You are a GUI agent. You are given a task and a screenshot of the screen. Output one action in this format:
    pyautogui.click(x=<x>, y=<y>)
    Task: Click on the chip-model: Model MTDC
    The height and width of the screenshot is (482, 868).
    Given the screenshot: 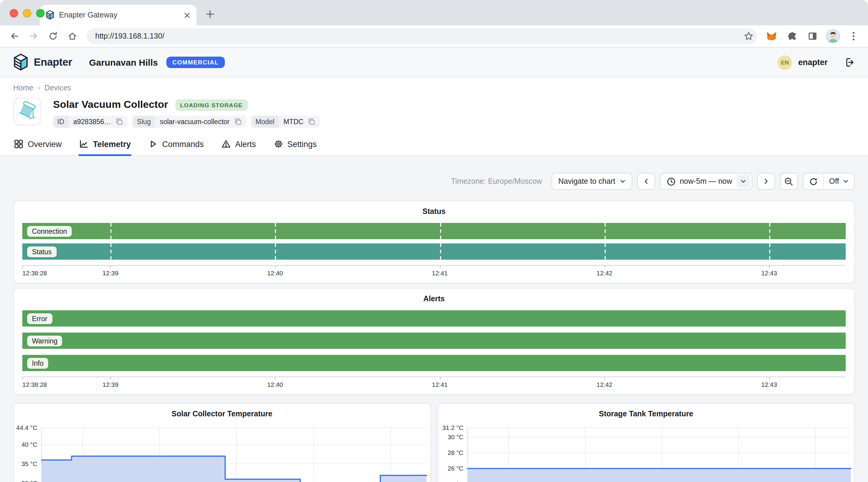 What is the action you would take?
    pyautogui.click(x=286, y=122)
    